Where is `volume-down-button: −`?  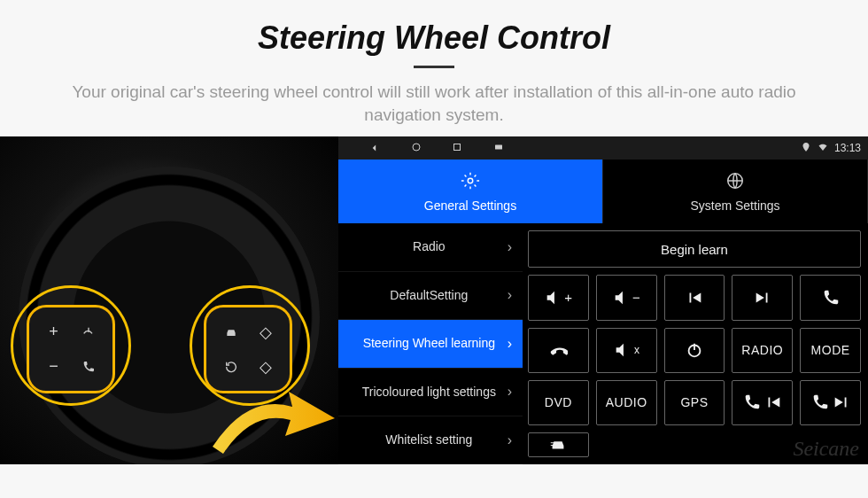
volume-down-button: − is located at coordinates (627, 298).